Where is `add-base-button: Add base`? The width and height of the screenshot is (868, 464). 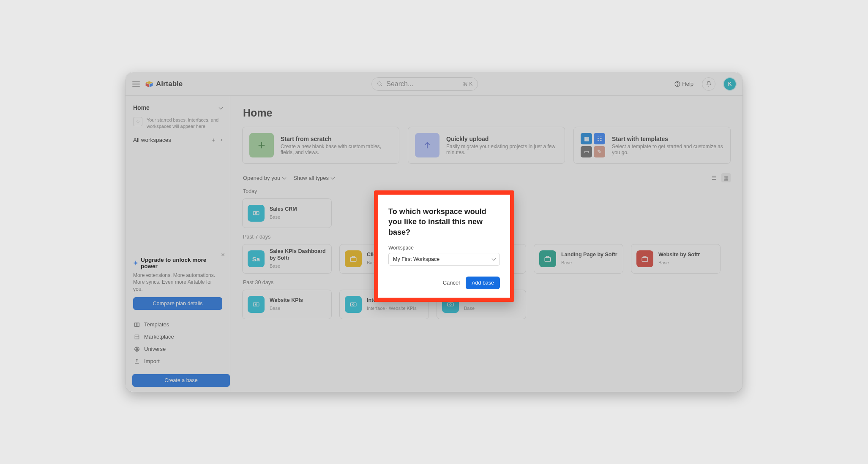
add-base-button: Add base is located at coordinates (483, 283).